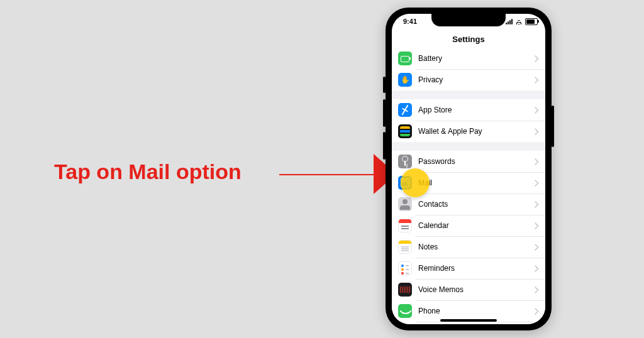 The image size is (644, 338). I want to click on volume-down-button, so click(384, 146).